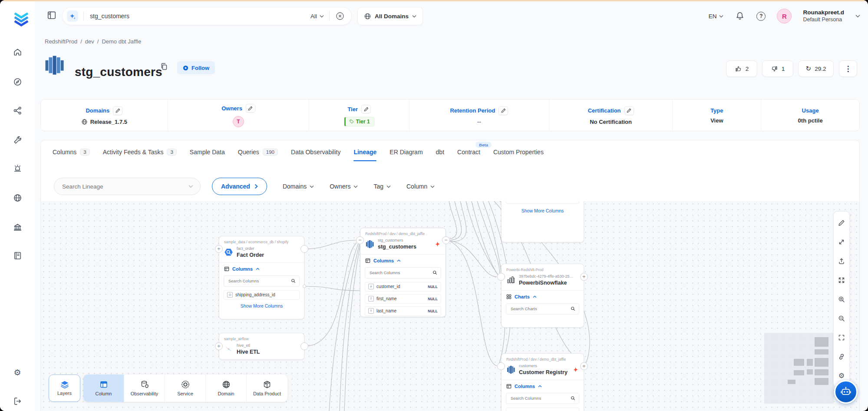  I want to click on column-row: T first_name NULL, so click(403, 299).